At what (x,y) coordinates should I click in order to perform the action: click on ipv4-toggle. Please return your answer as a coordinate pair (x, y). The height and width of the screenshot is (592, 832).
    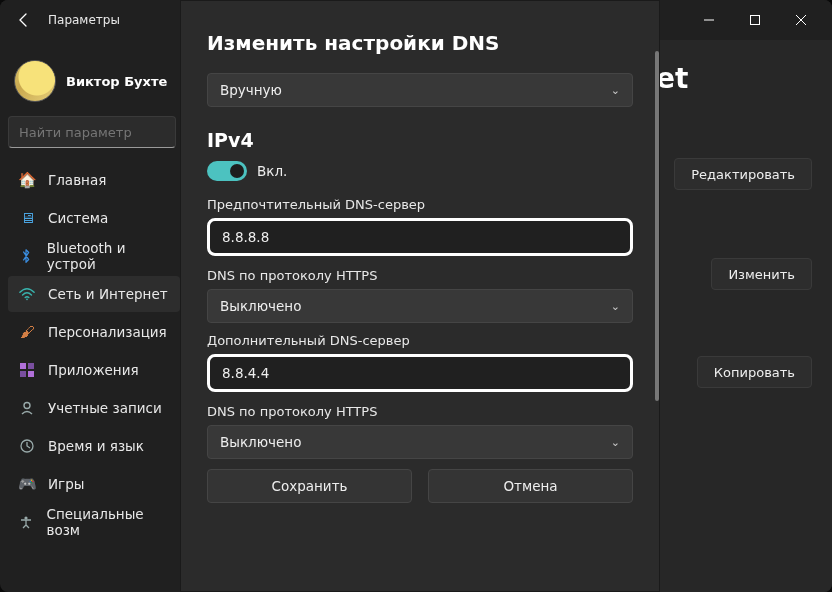
    Looking at the image, I should click on (227, 171).